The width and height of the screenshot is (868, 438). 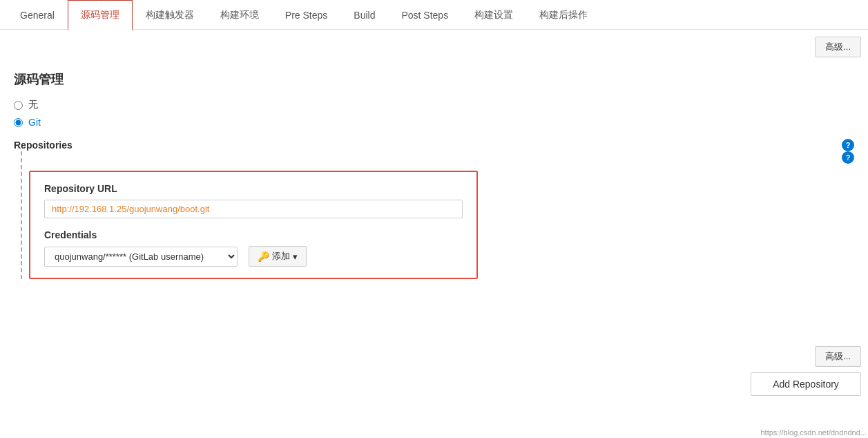 What do you see at coordinates (253, 256) in the screenshot?
I see `credentials-row: quojunwang/****** (GitLab username)- non…` at bounding box center [253, 256].